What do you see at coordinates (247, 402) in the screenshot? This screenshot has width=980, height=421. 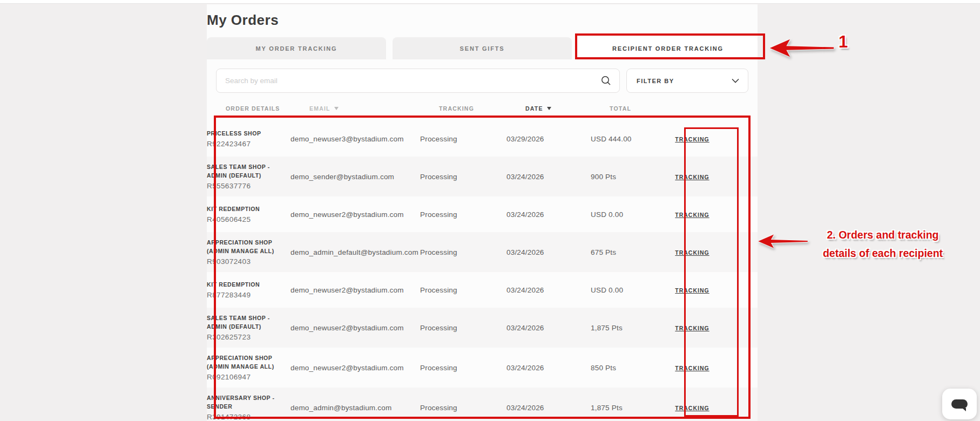 I see `shop-name: ANNIVERSARY SHOP - SENDER` at bounding box center [247, 402].